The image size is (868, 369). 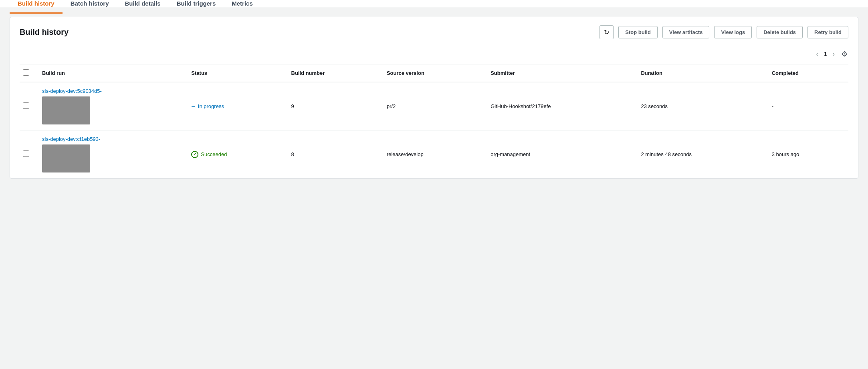 I want to click on build-number-cell: 8, so click(x=333, y=154).